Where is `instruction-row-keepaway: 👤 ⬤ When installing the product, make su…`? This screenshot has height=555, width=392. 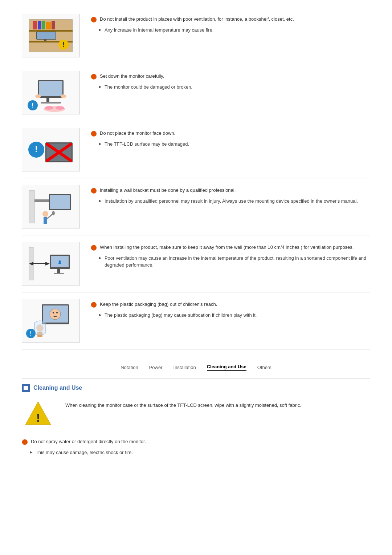
instruction-row-keepaway: 👤 ⬤ When installing the product, make su… is located at coordinates (196, 264).